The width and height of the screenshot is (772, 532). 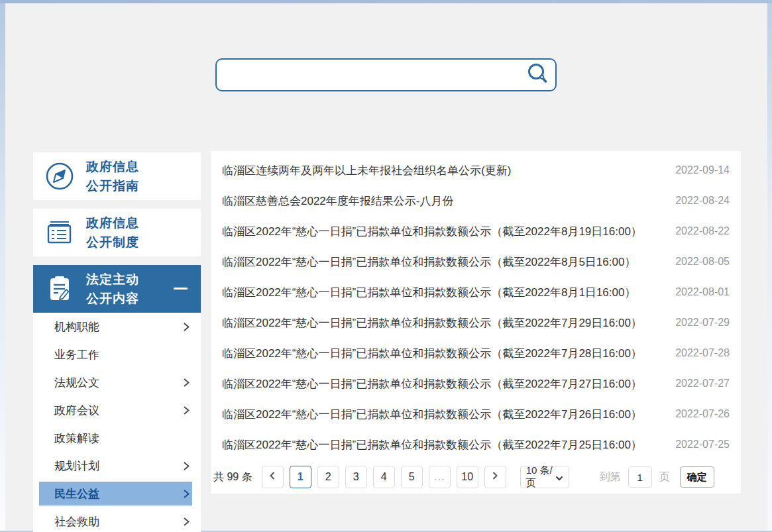 What do you see at coordinates (610, 477) in the screenshot?
I see `goto-label: 到第` at bounding box center [610, 477].